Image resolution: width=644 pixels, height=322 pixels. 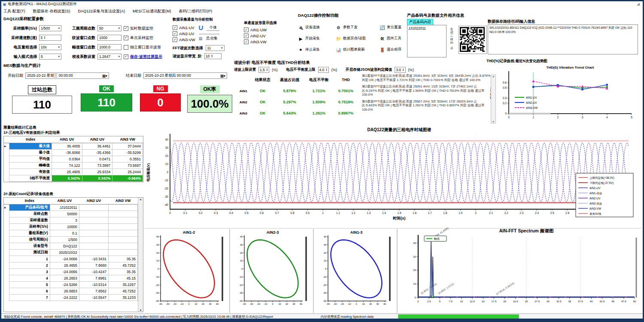 I want to click on single-channel-1: ✓AIN2-UV, so click(x=270, y=36).